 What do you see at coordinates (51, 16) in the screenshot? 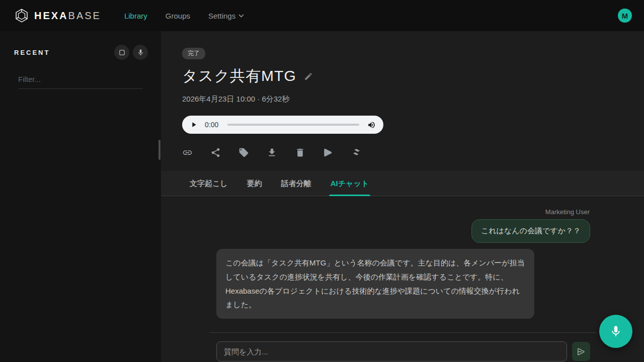
I see `logo-hexa: HEXA` at bounding box center [51, 16].